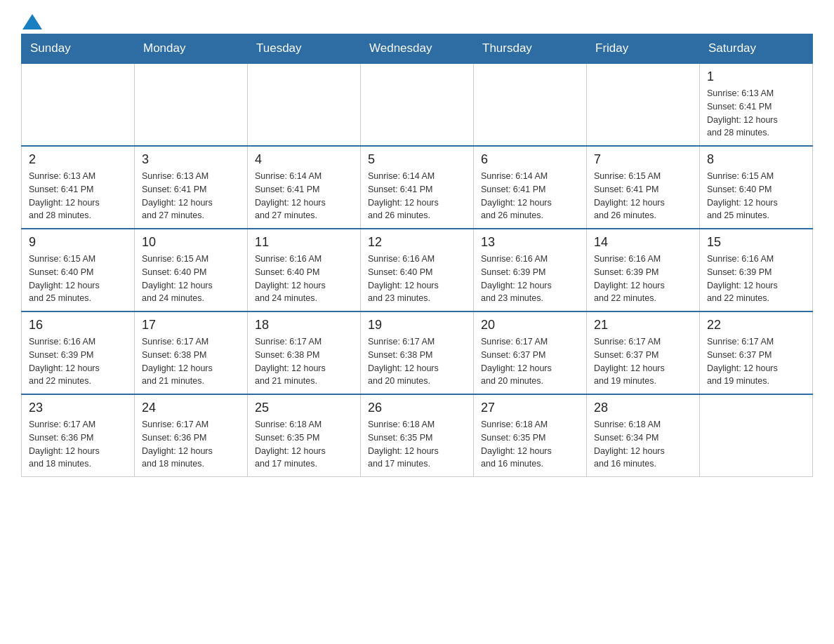 This screenshot has height=644, width=834. What do you see at coordinates (757, 49) in the screenshot?
I see `weekday-header-saturday: Saturday` at bounding box center [757, 49].